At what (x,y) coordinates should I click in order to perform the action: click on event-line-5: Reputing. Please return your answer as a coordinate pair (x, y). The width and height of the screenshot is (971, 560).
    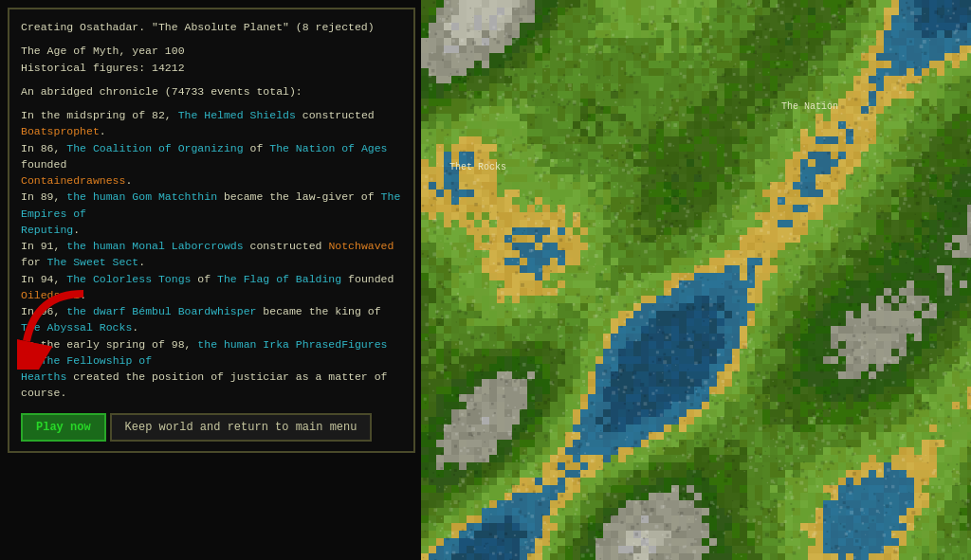
    Looking at the image, I should click on (47, 229).